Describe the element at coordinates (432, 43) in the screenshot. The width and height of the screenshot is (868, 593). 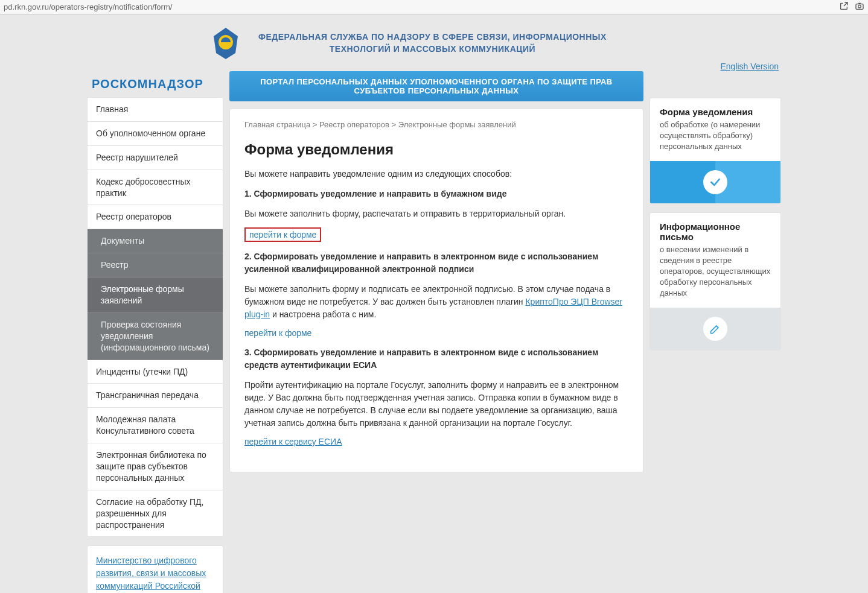
I see `agency-title: ФЕДЕРАЛЬНАЯ СЛУЖБА ПО НАДЗОРУ В СФЕРЕ СВ…` at that location.